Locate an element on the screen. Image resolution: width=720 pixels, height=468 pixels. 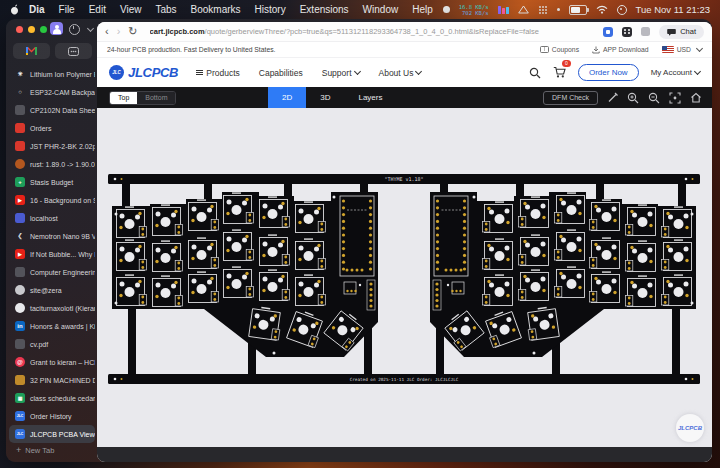
tab-3d: 3D is located at coordinates (325, 98).